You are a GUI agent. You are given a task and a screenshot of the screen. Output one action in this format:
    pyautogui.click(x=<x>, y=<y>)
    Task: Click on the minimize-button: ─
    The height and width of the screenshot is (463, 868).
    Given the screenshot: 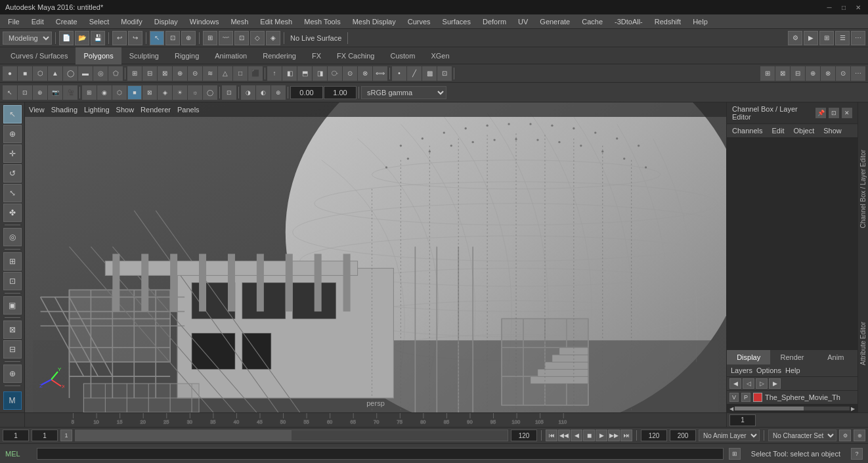 What is the action you would take?
    pyautogui.click(x=829, y=7)
    